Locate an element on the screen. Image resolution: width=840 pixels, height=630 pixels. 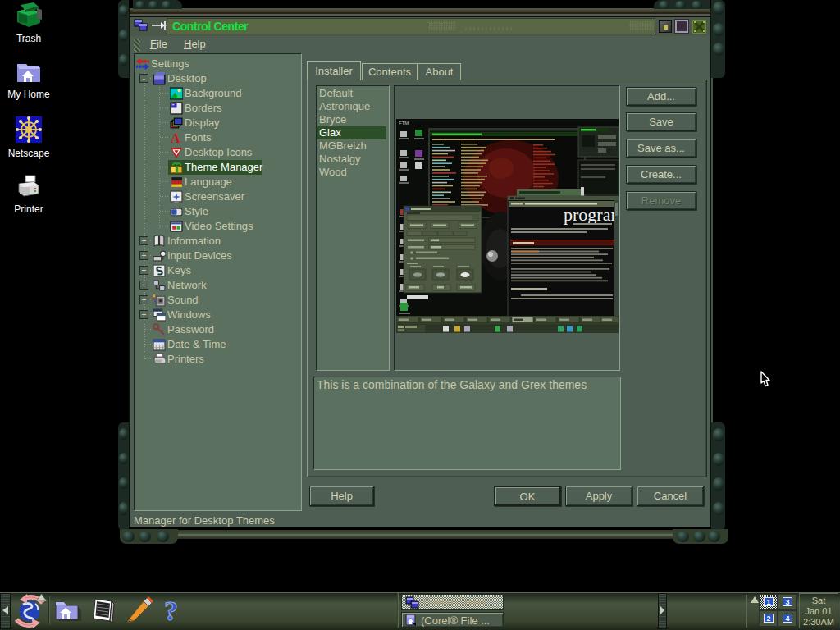
svg-text: A is located at coordinates (176, 138).